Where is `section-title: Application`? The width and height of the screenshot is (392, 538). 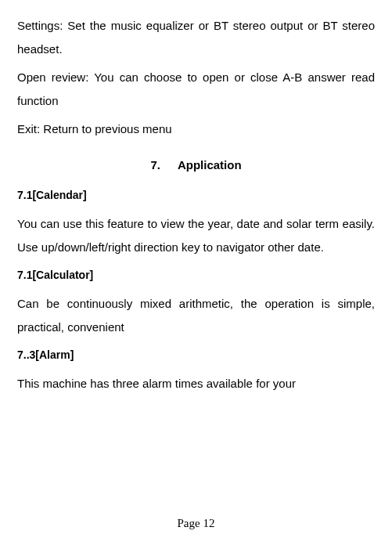 section-title: Application is located at coordinates (210, 164).